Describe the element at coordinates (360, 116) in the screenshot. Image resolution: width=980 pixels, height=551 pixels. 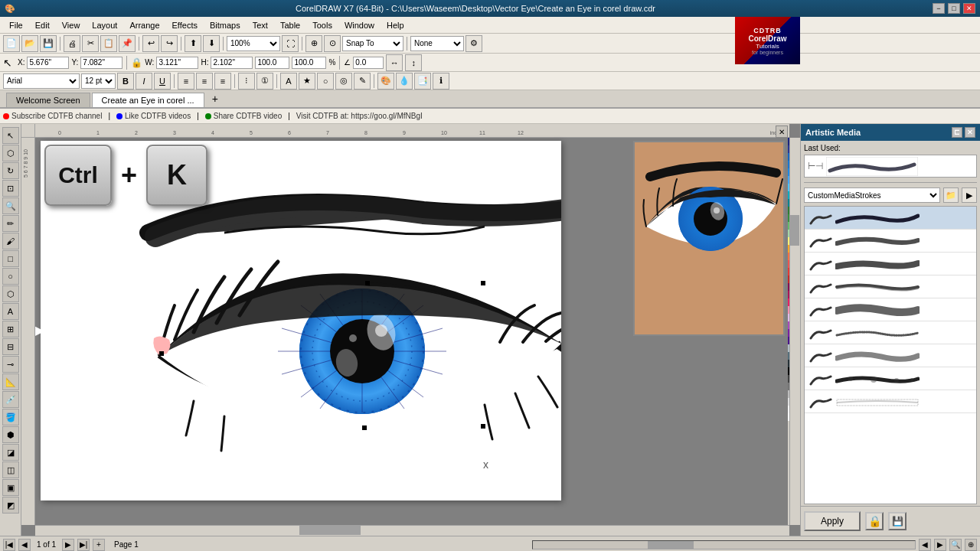
I see `visit-item: Visit CDTFB at: https://goo.gl/MfNBgI` at that location.